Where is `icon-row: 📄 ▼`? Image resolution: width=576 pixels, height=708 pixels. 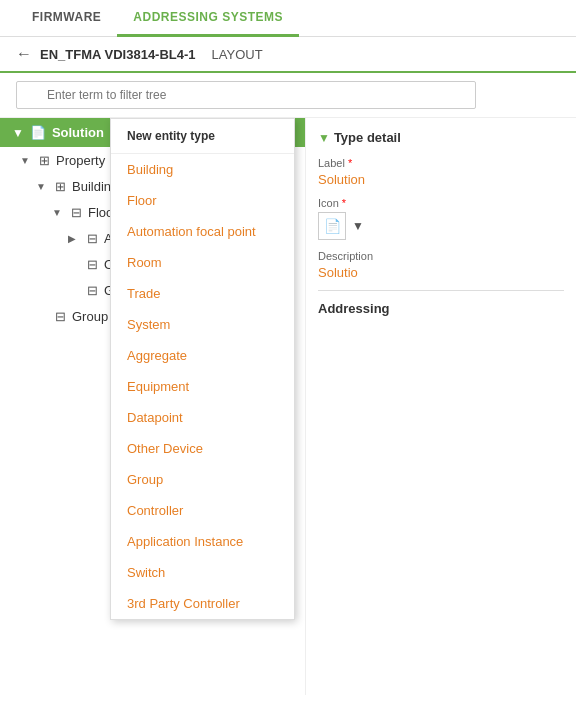
icon-row: 📄 ▼ is located at coordinates (441, 226).